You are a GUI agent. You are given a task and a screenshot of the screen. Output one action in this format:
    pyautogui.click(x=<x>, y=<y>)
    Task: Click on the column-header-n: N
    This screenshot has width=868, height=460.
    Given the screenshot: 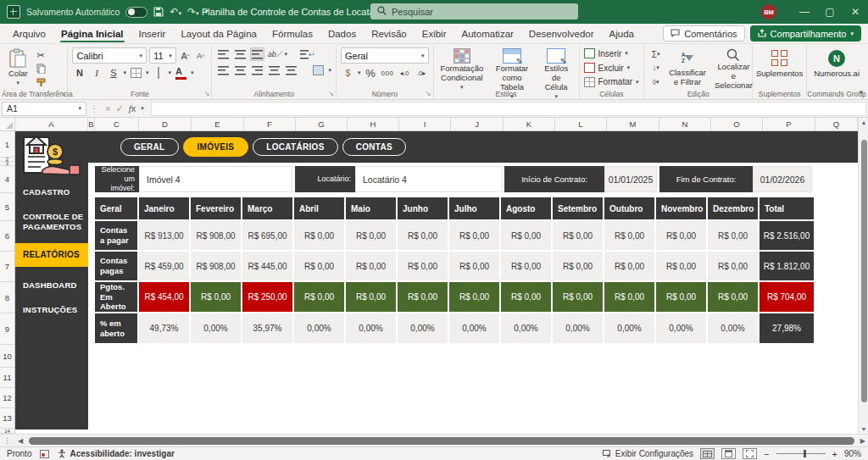 What is the action you would take?
    pyautogui.click(x=685, y=124)
    